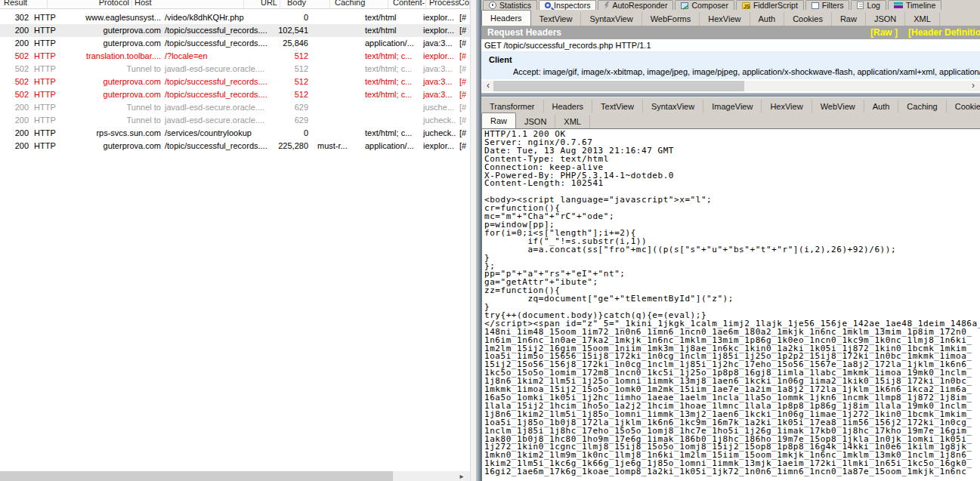 The width and height of the screenshot is (980, 481). I want to click on cell-comments: [#, so click(463, 44).